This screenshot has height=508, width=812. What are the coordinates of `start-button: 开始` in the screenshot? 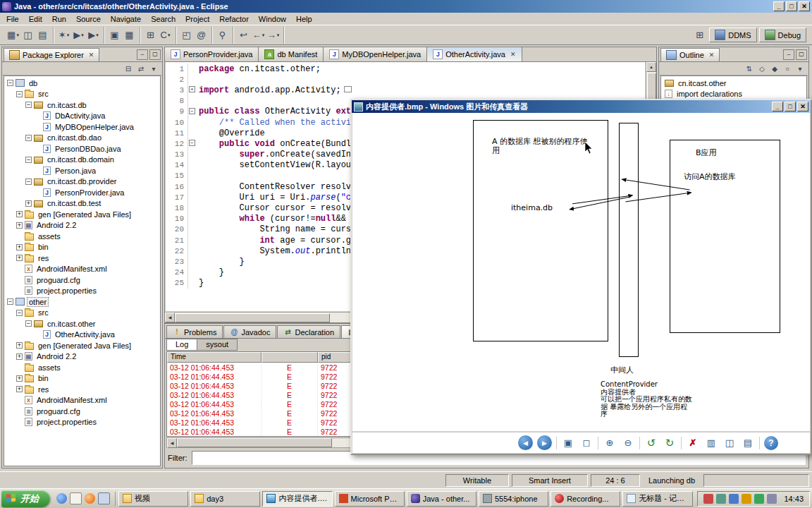 It's located at (25, 499).